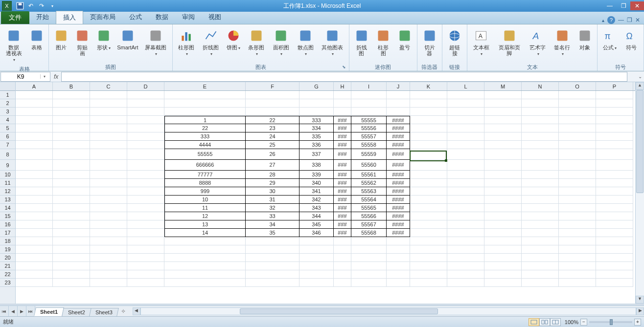 This screenshot has width=644, height=327. I want to click on cell-G11: 340, so click(317, 183).